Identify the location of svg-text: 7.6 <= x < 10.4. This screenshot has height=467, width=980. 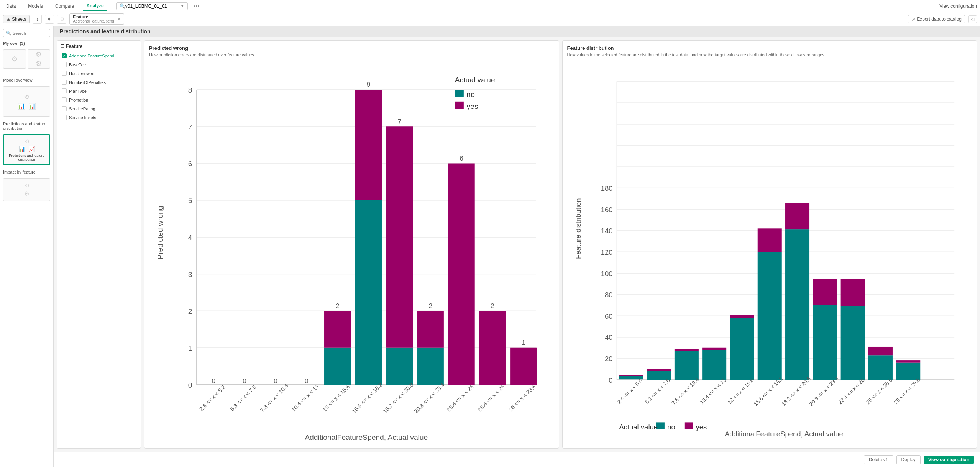
(685, 391).